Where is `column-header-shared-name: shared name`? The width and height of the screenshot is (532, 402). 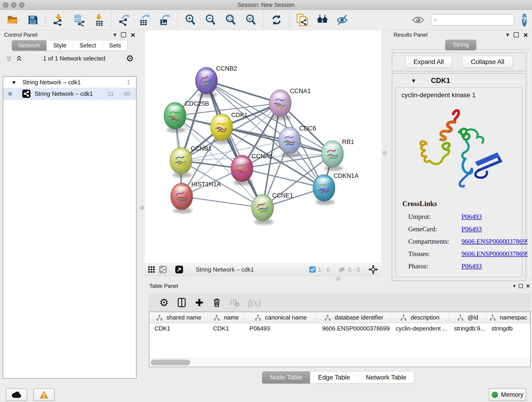 column-header-shared-name: shared name is located at coordinates (179, 318).